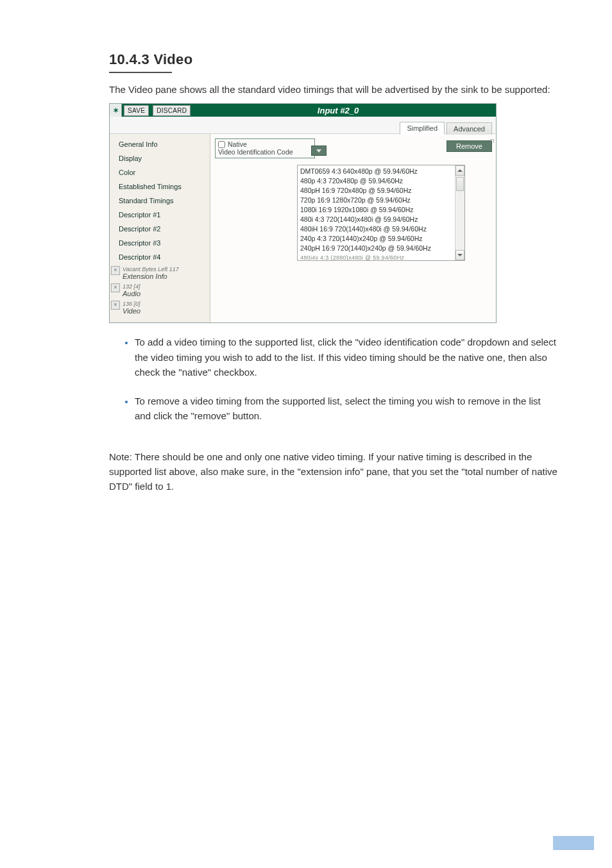 The height and width of the screenshot is (868, 612). What do you see at coordinates (303, 110) in the screenshot?
I see `window-titlebar: ✶ SAVE DISCARD Input #2_0` at bounding box center [303, 110].